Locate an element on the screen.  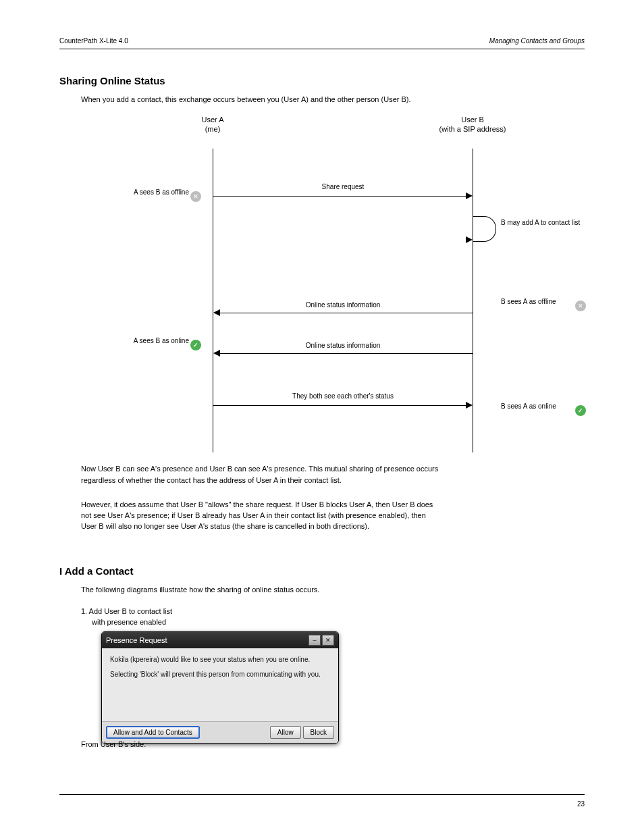
allow-and-add-button: Allow and Add to Contacts is located at coordinates (153, 732).